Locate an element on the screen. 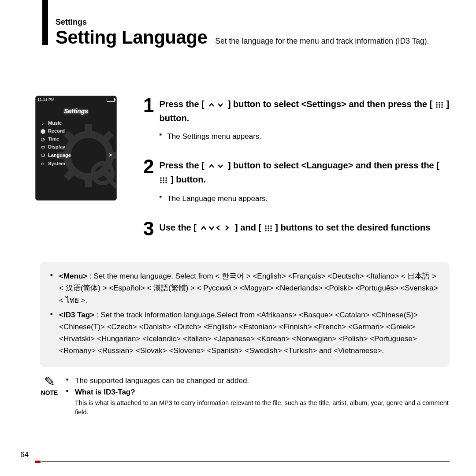 The width and height of the screenshot is (476, 476). step-2: 2 Press the [ ] button to select <Langua… is located at coordinates (296, 181).